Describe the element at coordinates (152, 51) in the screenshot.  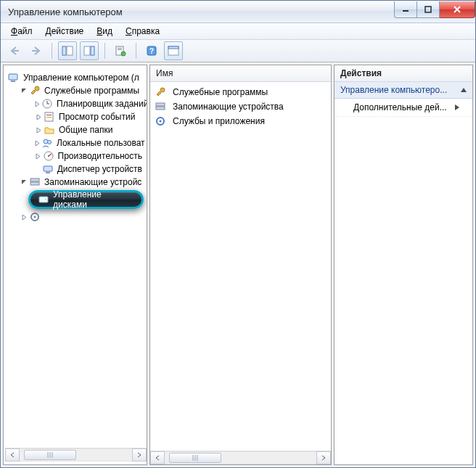
I see `help-button: ?` at that location.